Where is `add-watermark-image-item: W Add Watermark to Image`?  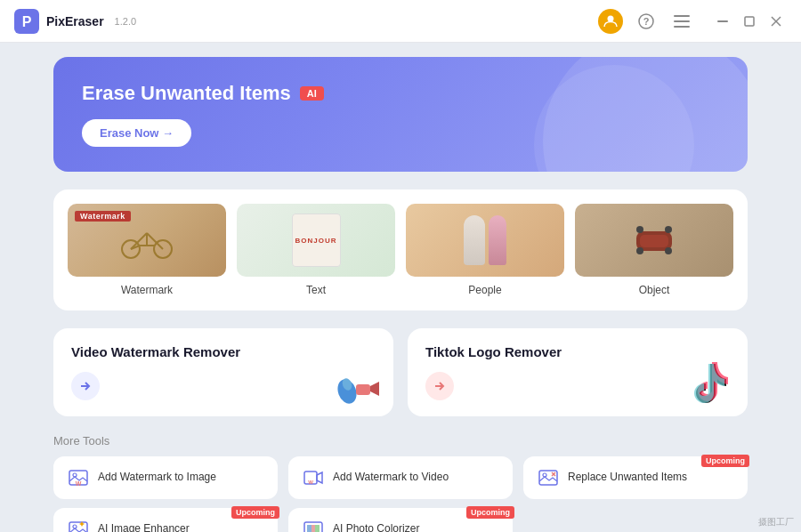
add-watermark-image-item: W Add Watermark to Image is located at coordinates (166, 478).